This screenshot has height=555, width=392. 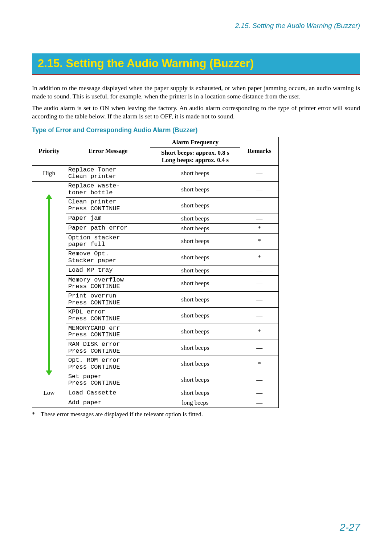 I want to click on cell-error-message: Memory overflow Press CONTINUE, so click(x=108, y=283).